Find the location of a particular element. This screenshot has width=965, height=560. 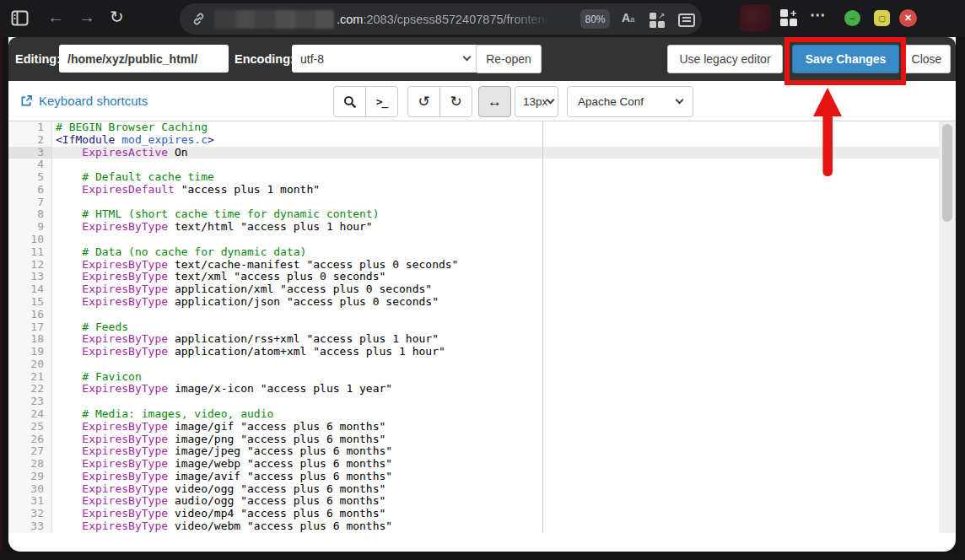

code-line: 29 ExpiresByType image/avif "access plus… is located at coordinates (482, 477).